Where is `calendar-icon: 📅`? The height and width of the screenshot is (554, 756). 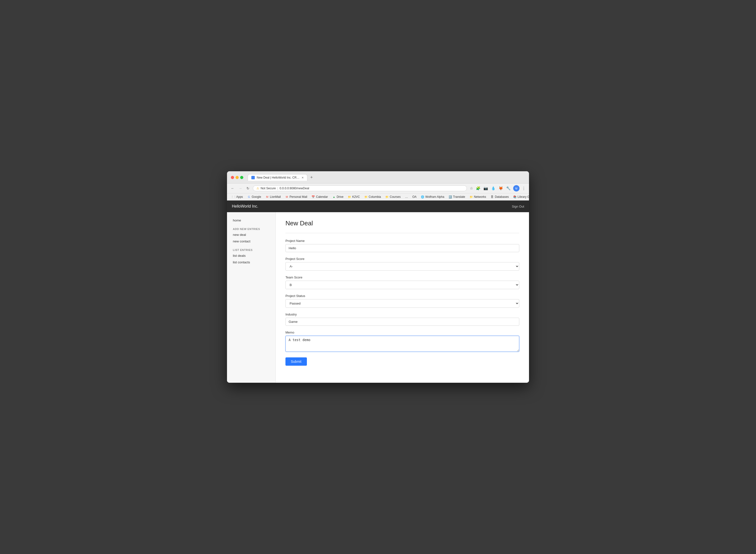
calendar-icon: 📅 is located at coordinates (313, 197).